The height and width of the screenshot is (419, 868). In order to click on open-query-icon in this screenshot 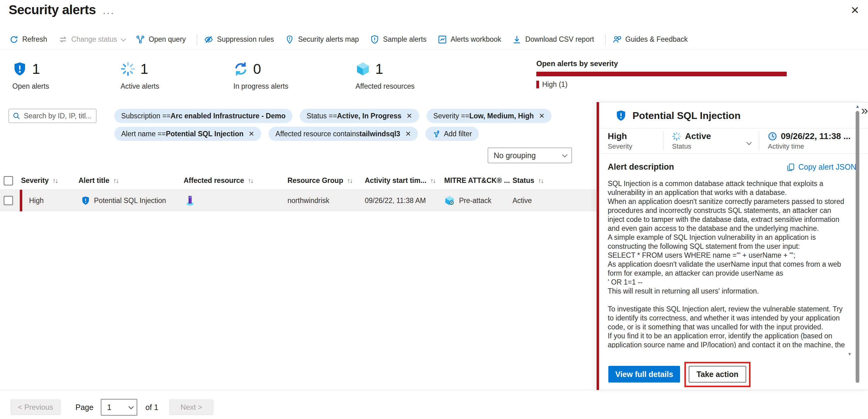, I will do `click(140, 40)`.